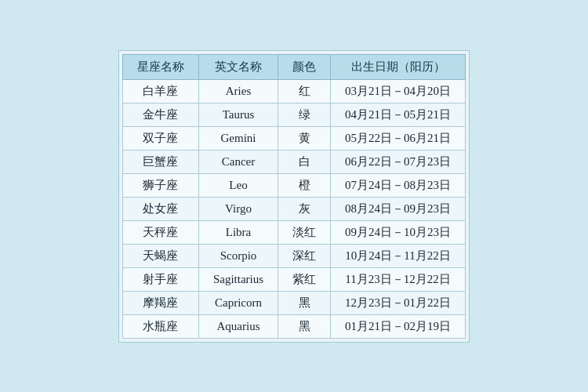 The image size is (588, 392). What do you see at coordinates (398, 256) in the screenshot?
I see `cell-date: 10月24日－11月22日` at bounding box center [398, 256].